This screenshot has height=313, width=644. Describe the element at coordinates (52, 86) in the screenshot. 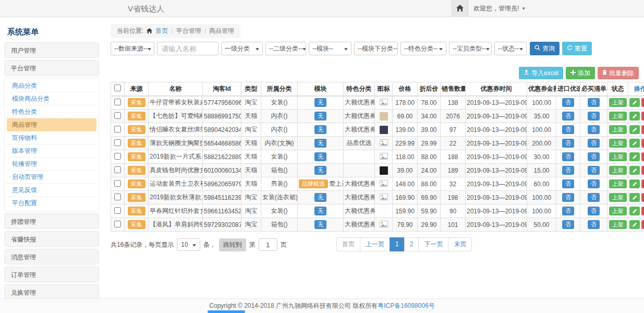

I see `sidebar-item-goods-category: 商品分类` at that location.